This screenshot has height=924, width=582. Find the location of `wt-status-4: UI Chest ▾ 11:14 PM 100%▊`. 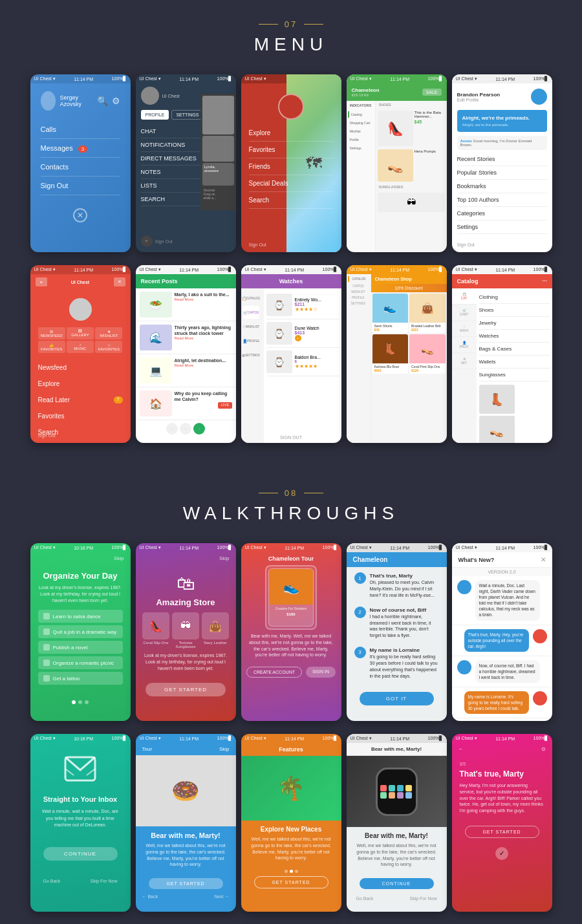

wt-status-4: UI Chest ▾ 11:14 PM 100%▊ is located at coordinates (397, 548).